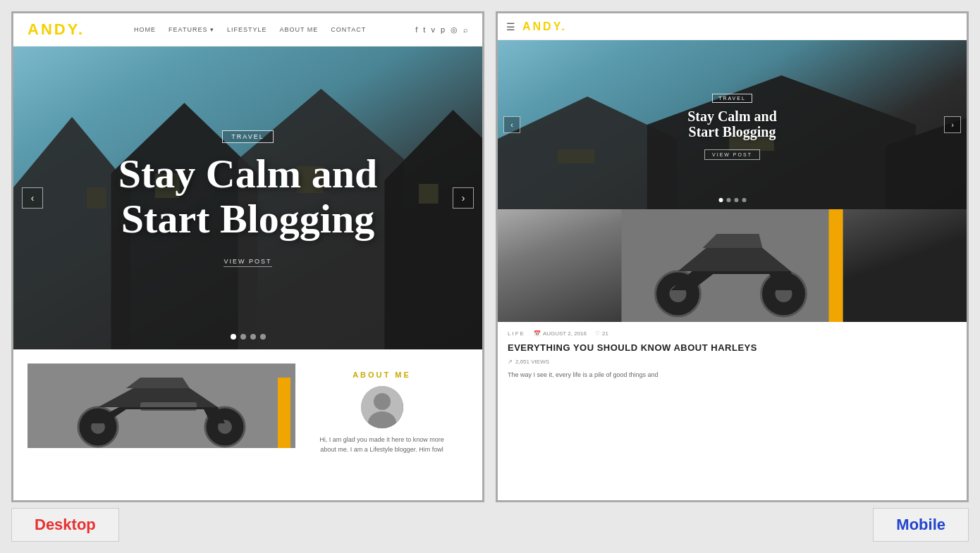 This screenshot has height=553, width=980. I want to click on nav-contact: CONTACT, so click(348, 30).